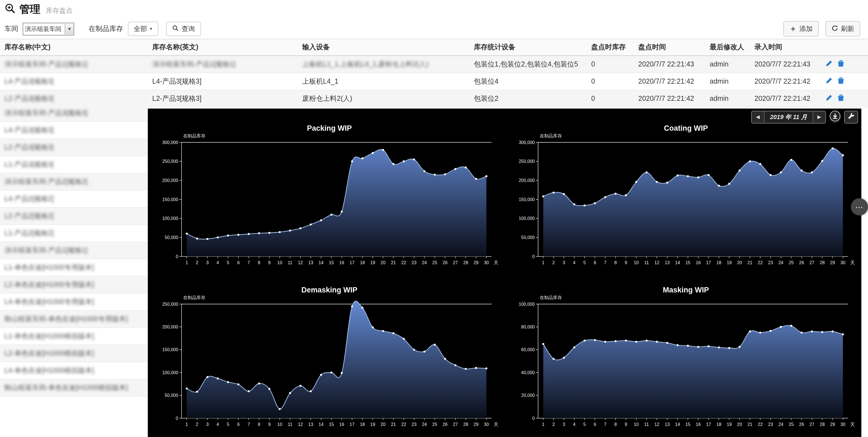 This screenshot has height=437, width=868. I want to click on inventory-name-item: L2-产品2[规格2], so click(74, 216).